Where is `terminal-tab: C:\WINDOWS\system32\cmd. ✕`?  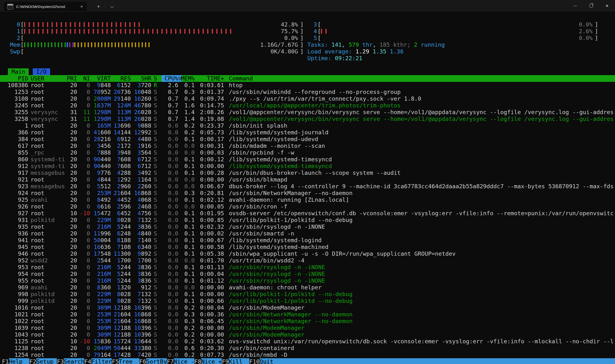
terminal-tab: C:\WINDOWS\system32\cmd. ✕ is located at coordinates (45, 7).